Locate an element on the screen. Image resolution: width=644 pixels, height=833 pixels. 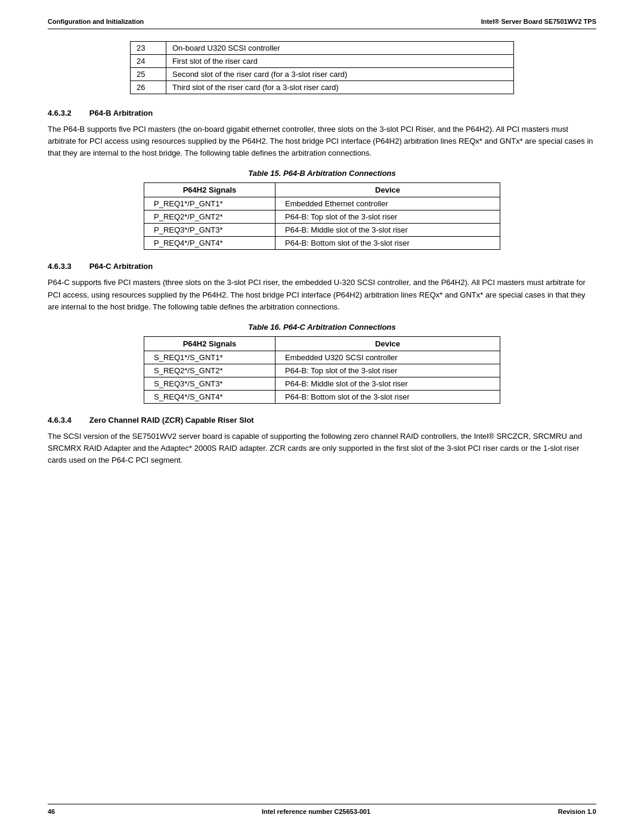
page-footer: 46 Intel reference number C25653-001 Rev… is located at coordinates (322, 810).